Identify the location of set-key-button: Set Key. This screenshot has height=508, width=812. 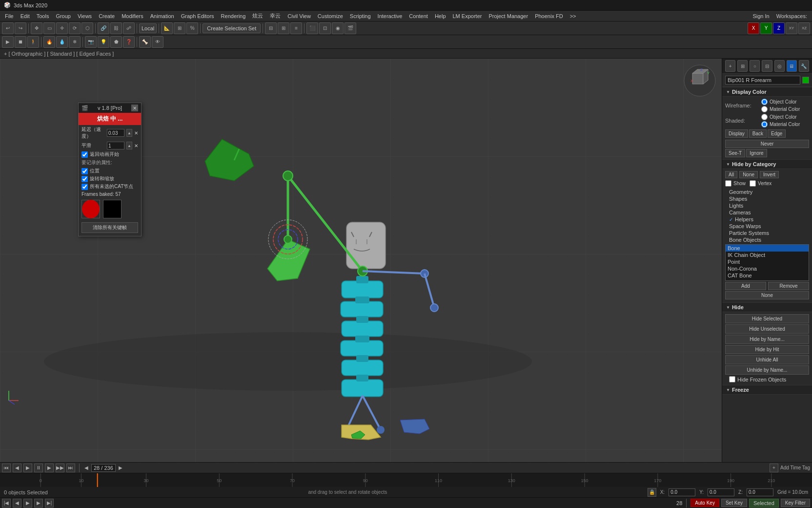
(734, 503).